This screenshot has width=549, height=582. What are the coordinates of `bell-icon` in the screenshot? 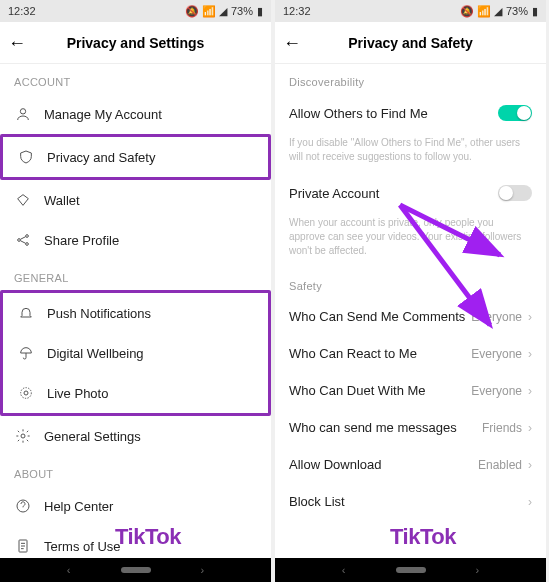 It's located at (26, 313).